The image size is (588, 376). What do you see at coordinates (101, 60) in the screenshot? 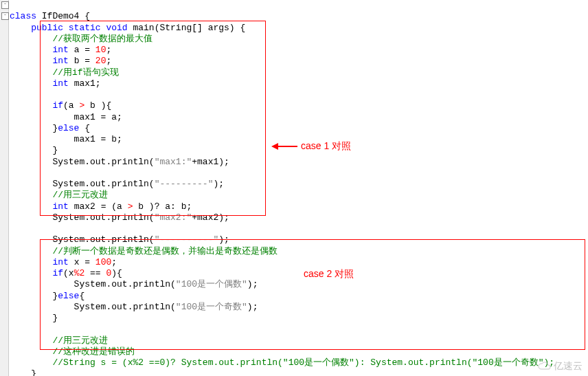
I see `code-number: 20` at bounding box center [101, 60].